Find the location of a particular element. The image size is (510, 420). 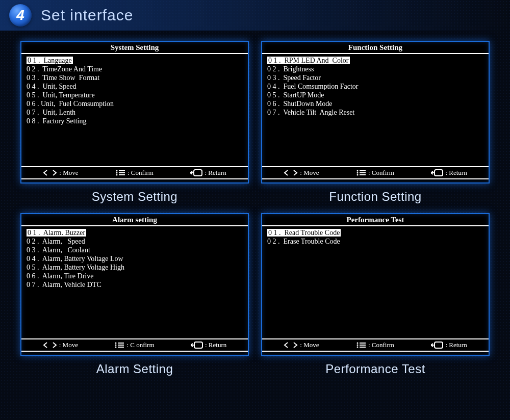

menu-item-label: 0 4 . Unit, Speed is located at coordinates (52, 87).